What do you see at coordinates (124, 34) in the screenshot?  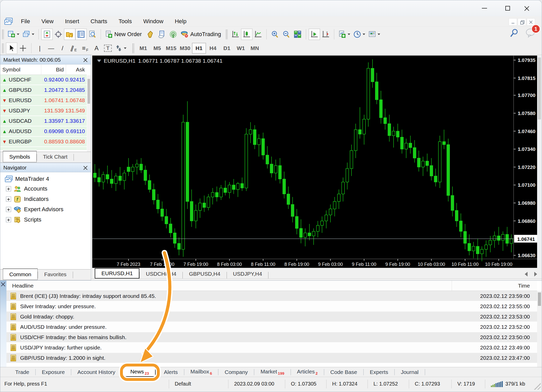 I see `new-order-button: New Order` at bounding box center [124, 34].